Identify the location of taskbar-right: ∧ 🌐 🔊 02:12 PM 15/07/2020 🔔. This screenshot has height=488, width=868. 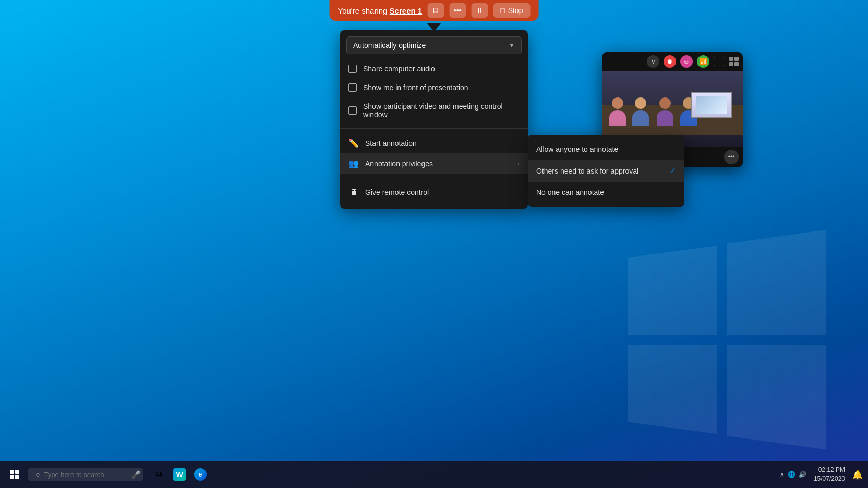
(821, 474).